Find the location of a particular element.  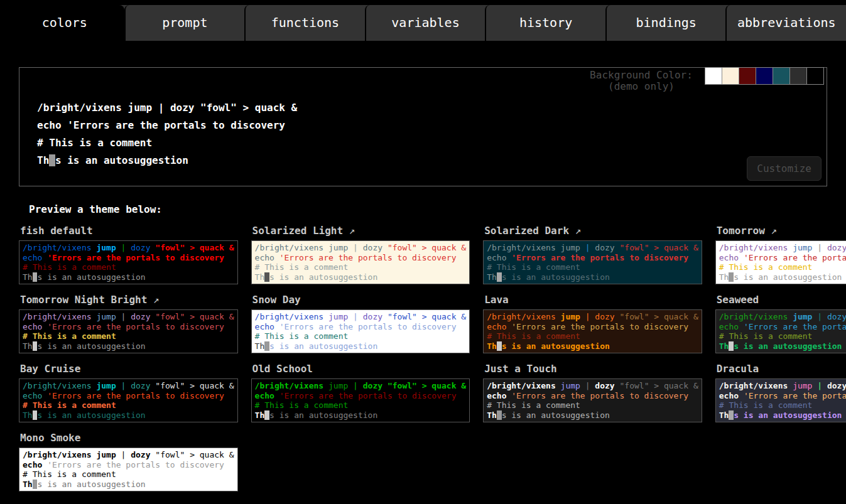

bg-swatch-dark-red is located at coordinates (747, 76).